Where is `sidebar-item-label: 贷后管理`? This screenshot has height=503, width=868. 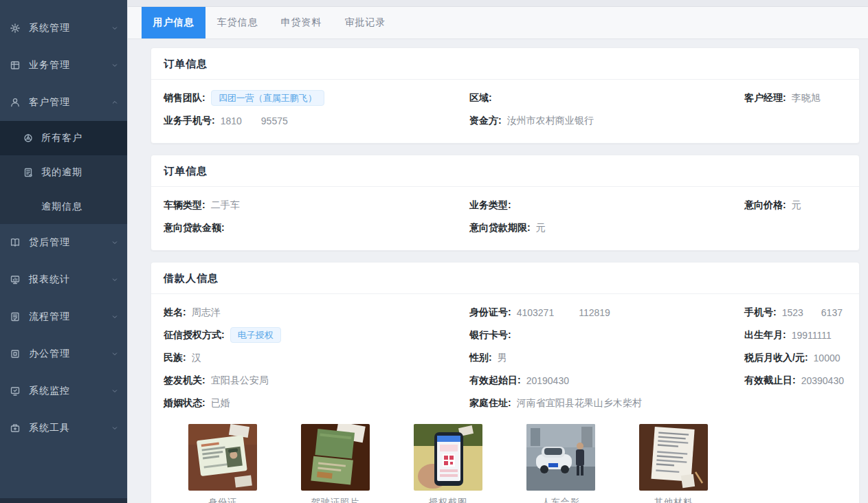 sidebar-item-label: 贷后管理 is located at coordinates (70, 243).